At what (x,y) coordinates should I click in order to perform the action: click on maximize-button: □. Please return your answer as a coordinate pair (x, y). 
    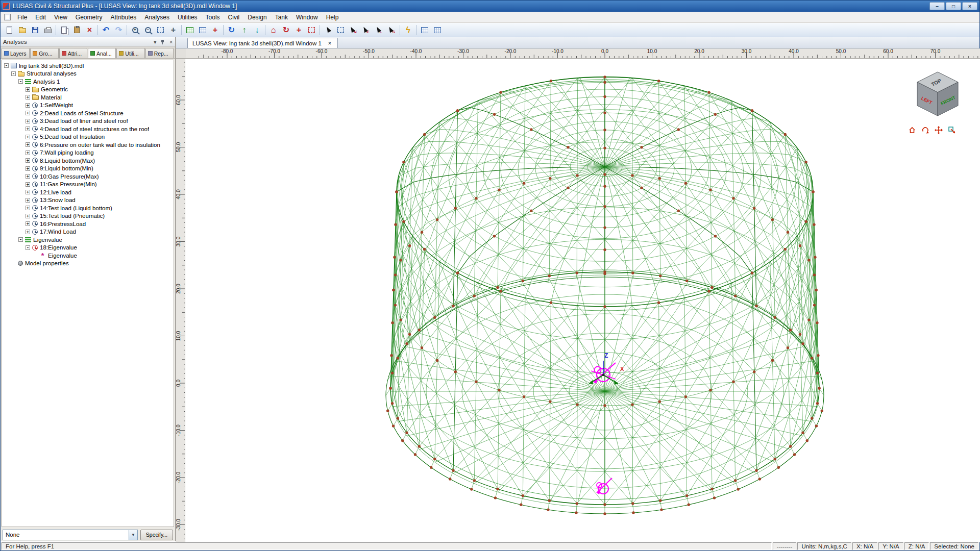
    Looking at the image, I should click on (953, 6).